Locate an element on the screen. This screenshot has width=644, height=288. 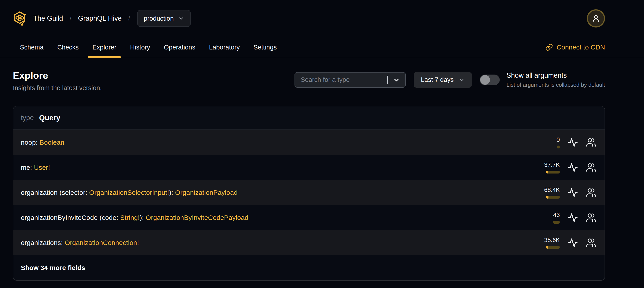
tab-settings: Settings is located at coordinates (265, 47).